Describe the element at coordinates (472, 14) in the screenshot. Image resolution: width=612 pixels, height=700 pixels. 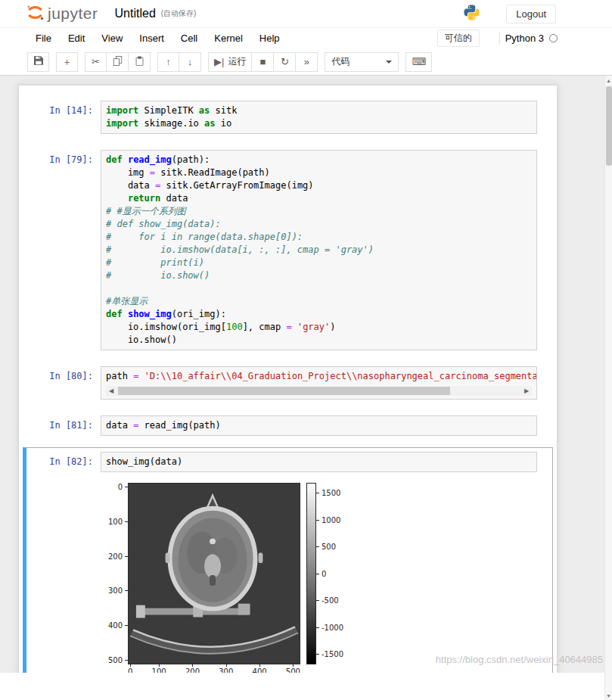
I see `python-logo-icon` at that location.